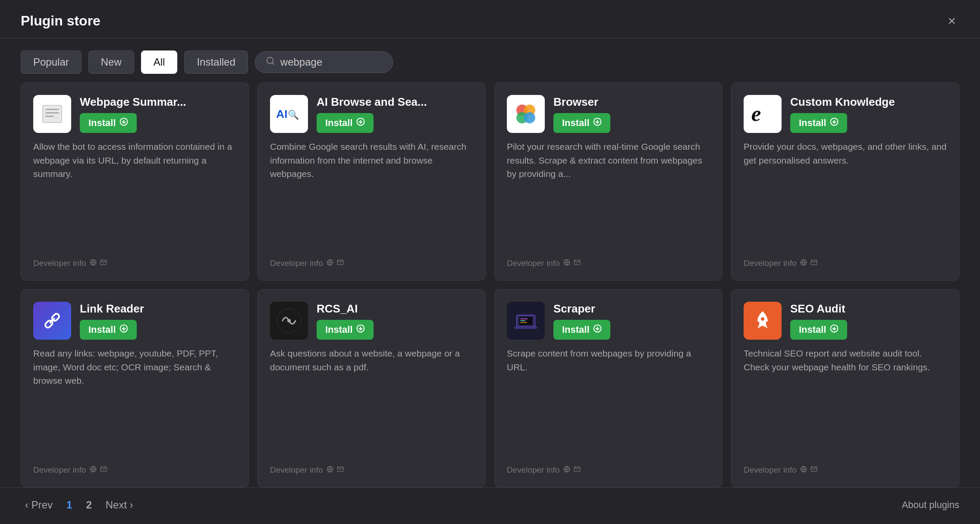  I want to click on plugin-icon-ai-browse: AI 🔍, so click(289, 114).